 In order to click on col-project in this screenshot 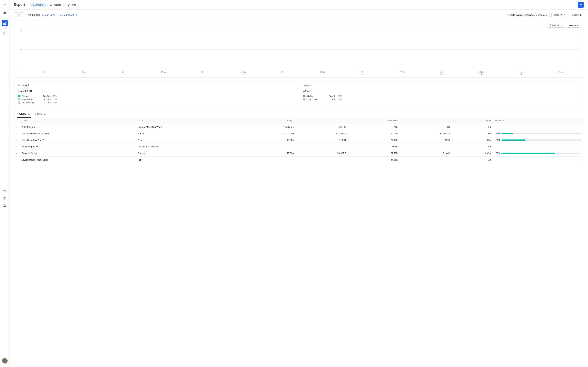, I will do `click(17, 121)`.